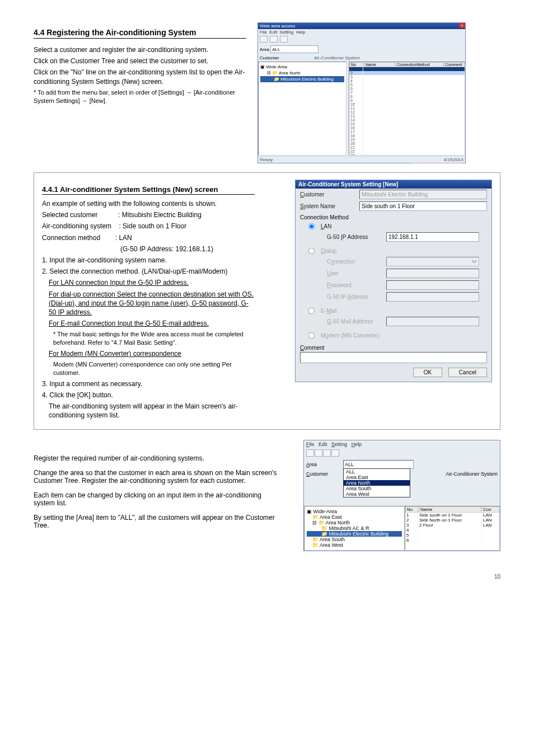  What do you see at coordinates (462, 26) in the screenshot?
I see `close-icon: ×` at bounding box center [462, 26].